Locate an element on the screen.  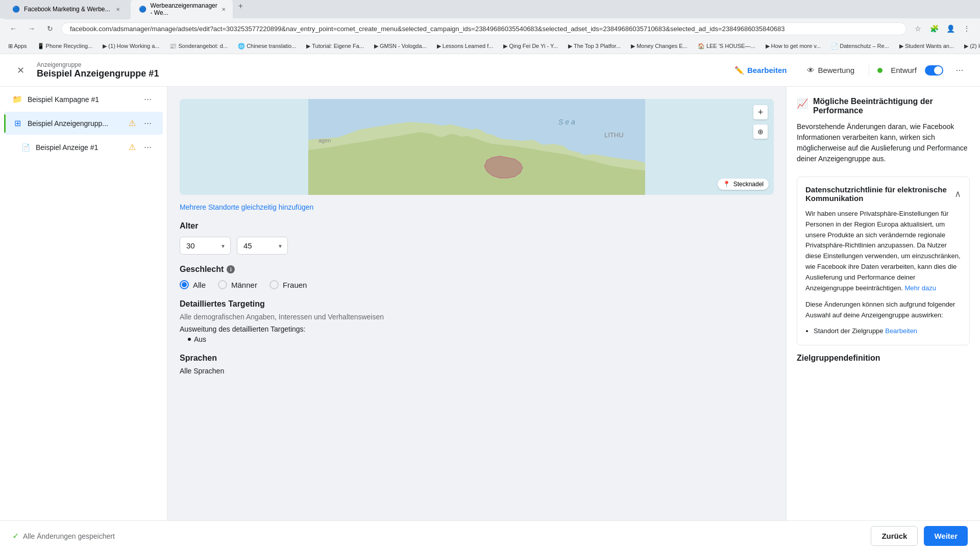
extensions-icon: 🧩 is located at coordinates (934, 29).